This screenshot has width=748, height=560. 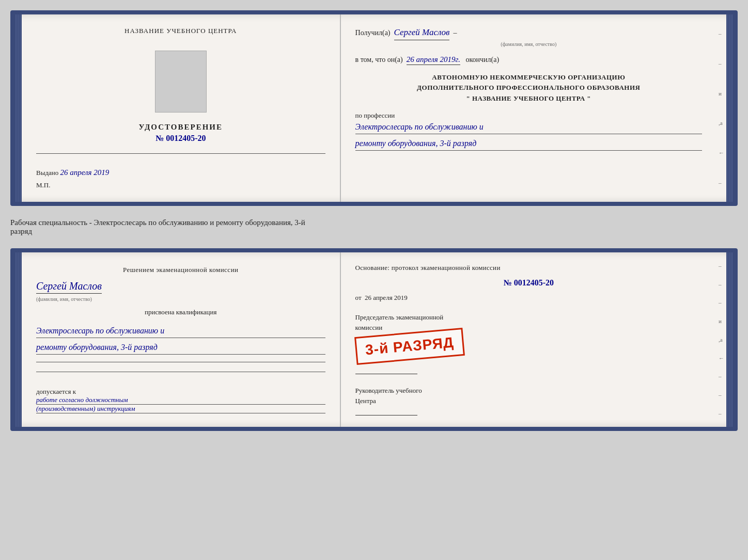 What do you see at coordinates (529, 322) in the screenshot?
I see `predsedatel-label: Председатель экаменационной комиссии` at bounding box center [529, 322].